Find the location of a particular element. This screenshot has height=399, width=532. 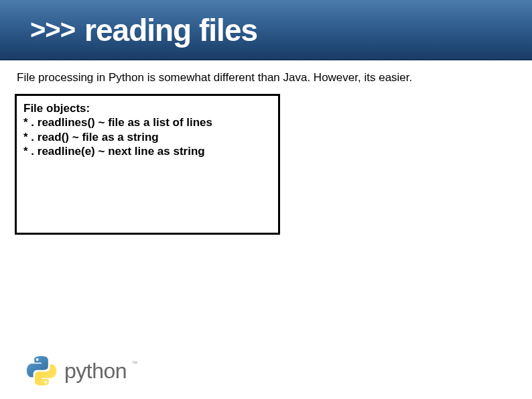

python-logo-text: python ™ is located at coordinates (95, 372).